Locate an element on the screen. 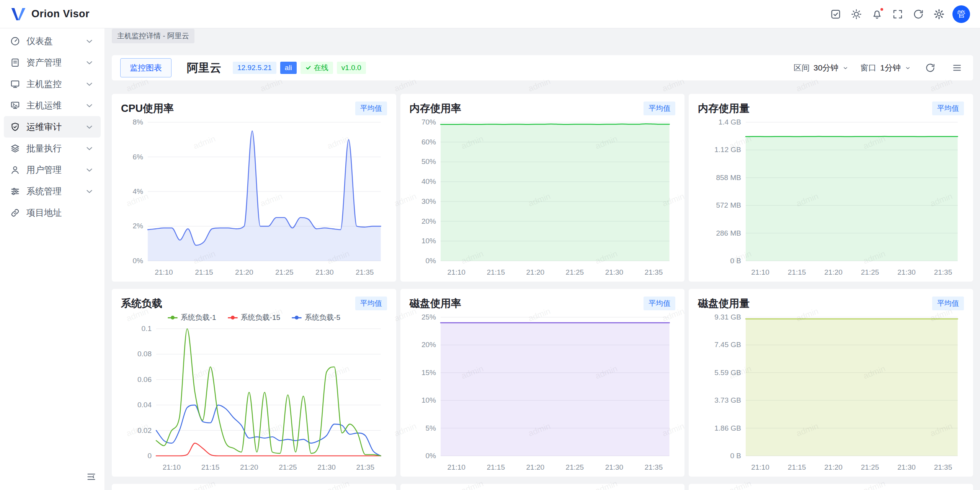 Image resolution: width=980 pixels, height=490 pixels. sidebar-item-assets: 资产管理 is located at coordinates (52, 62).